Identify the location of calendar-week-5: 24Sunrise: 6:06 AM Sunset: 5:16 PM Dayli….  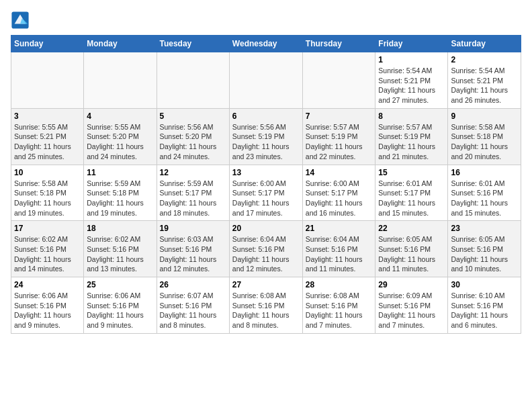
(266, 306).